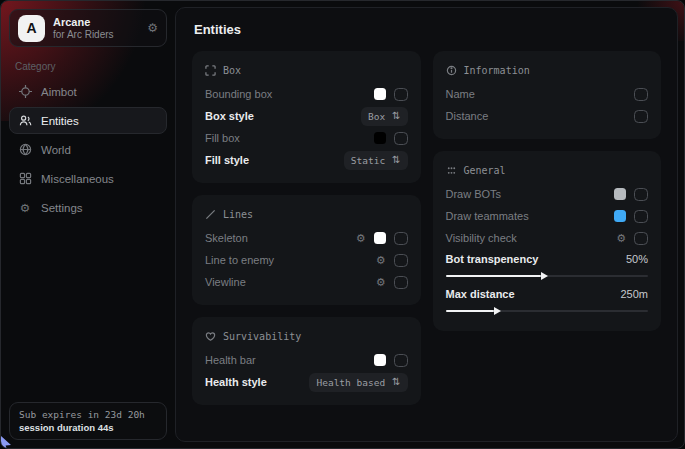 The height and width of the screenshot is (449, 685). Describe the element at coordinates (641, 216) in the screenshot. I see `draw-teammates-checkbox` at that location.